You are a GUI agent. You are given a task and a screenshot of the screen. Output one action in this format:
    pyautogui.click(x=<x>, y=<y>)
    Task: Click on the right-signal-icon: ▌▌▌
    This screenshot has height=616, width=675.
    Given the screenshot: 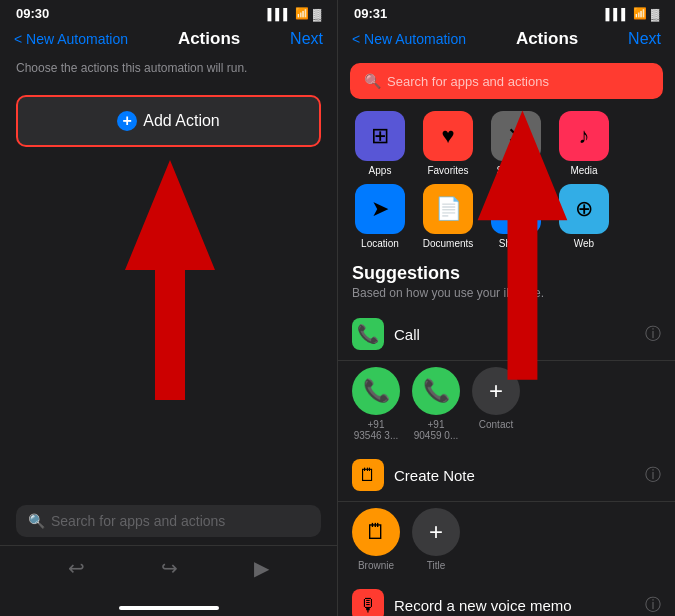 What is the action you would take?
    pyautogui.click(x=618, y=14)
    